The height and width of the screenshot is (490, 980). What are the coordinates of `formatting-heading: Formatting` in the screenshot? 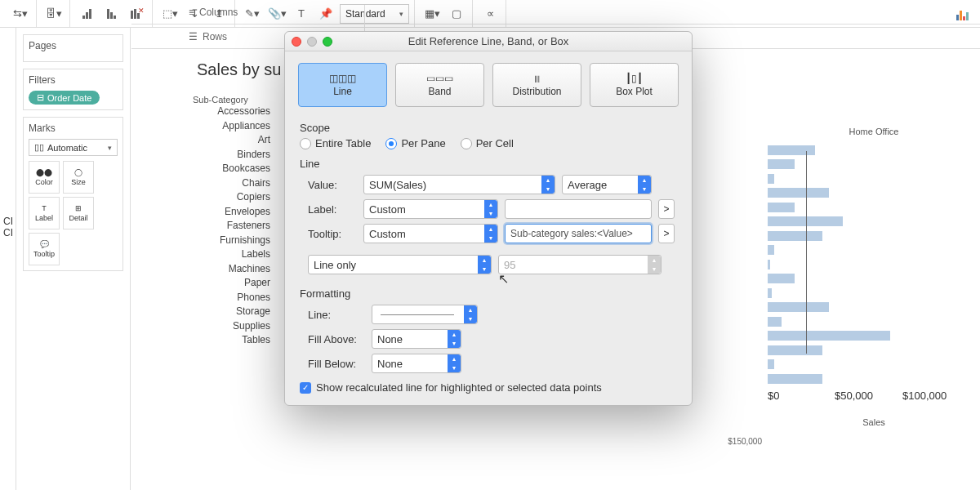 It's located at (488, 294).